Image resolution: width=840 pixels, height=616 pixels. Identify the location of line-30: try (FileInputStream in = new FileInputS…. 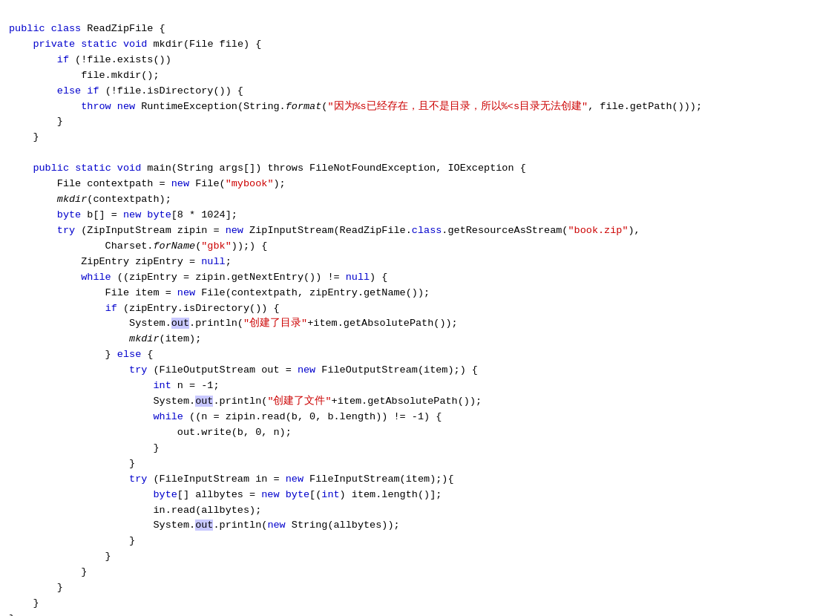
(232, 479).